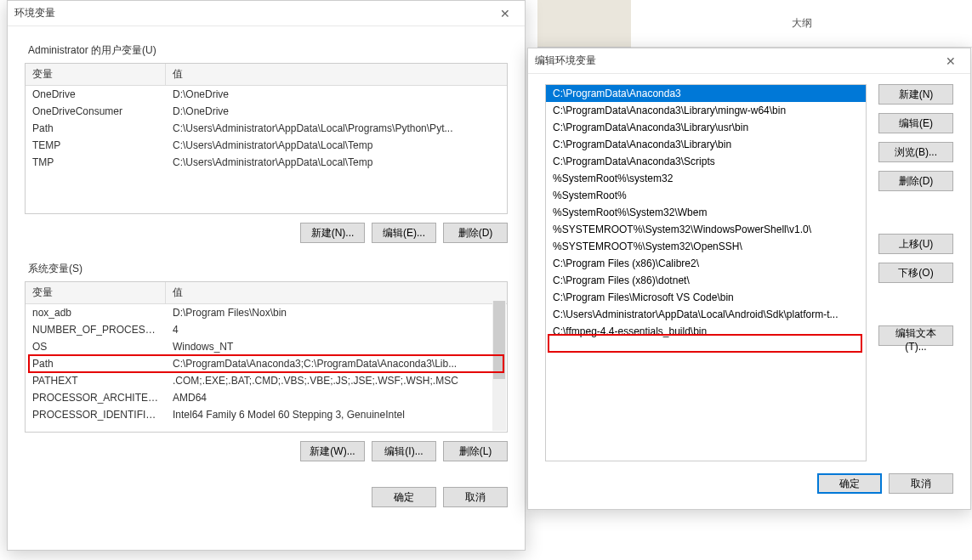 Image resolution: width=972 pixels, height=560 pixels. What do you see at coordinates (749, 484) in the screenshot?
I see `edit-dialog-button-row: 确定 取消` at bounding box center [749, 484].